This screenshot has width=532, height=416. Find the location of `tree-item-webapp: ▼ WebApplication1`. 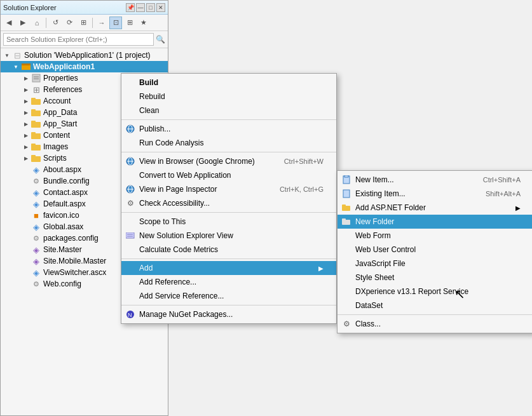

tree-item-webapp: ▼ WebApplication1 is located at coordinates (84, 67).